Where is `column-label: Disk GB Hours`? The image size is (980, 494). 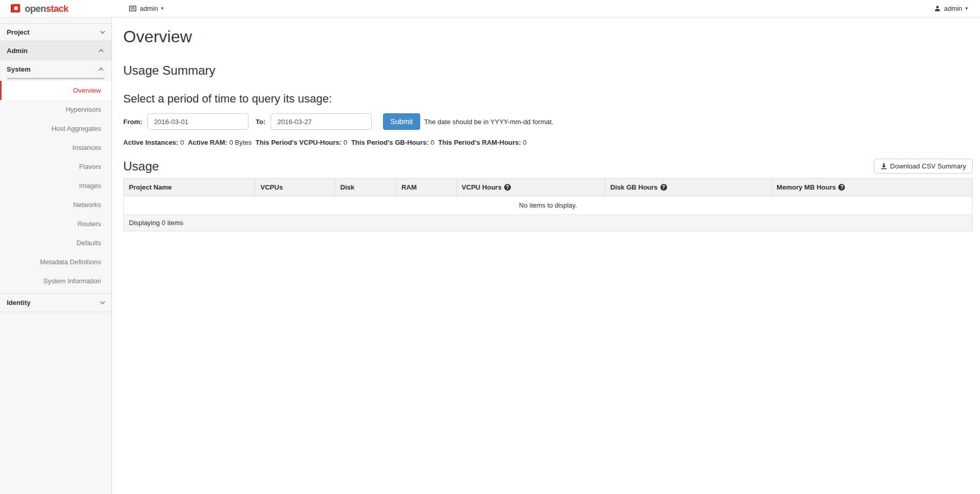 column-label: Disk GB Hours is located at coordinates (634, 188).